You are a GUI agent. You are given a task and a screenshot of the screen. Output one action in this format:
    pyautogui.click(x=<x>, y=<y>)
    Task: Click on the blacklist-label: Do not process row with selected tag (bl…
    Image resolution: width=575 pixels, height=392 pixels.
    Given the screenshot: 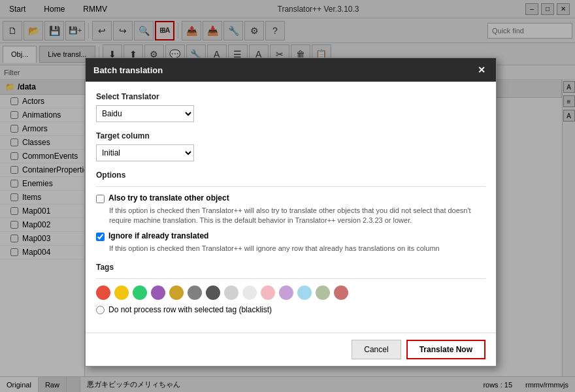 What is the action you would take?
    pyautogui.click(x=190, y=310)
    